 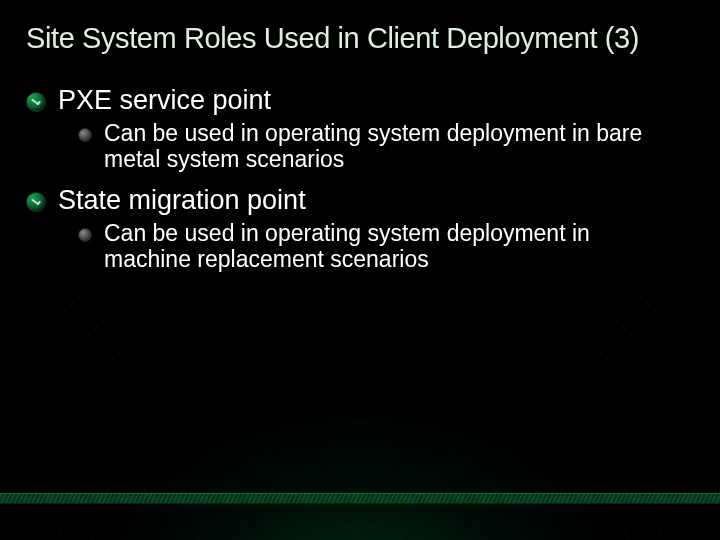 What do you see at coordinates (360, 200) in the screenshot?
I see `bullet-item-2: State migration point` at bounding box center [360, 200].